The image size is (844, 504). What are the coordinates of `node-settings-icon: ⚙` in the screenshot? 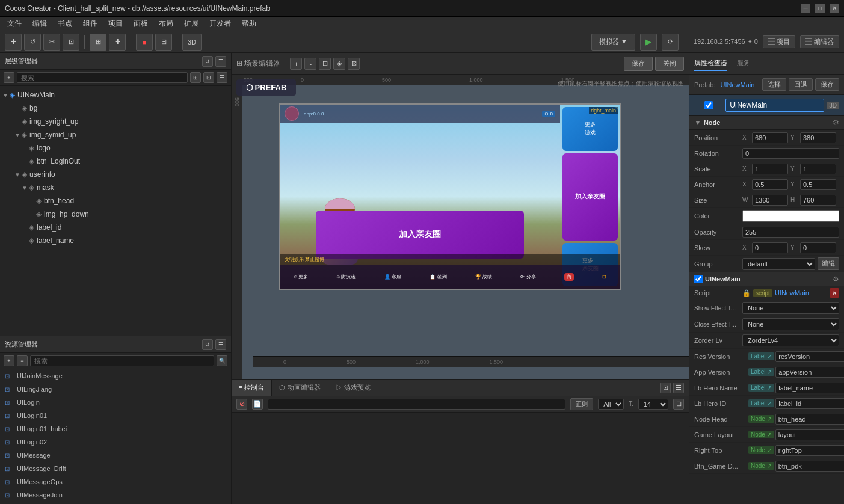 It's located at (836, 123).